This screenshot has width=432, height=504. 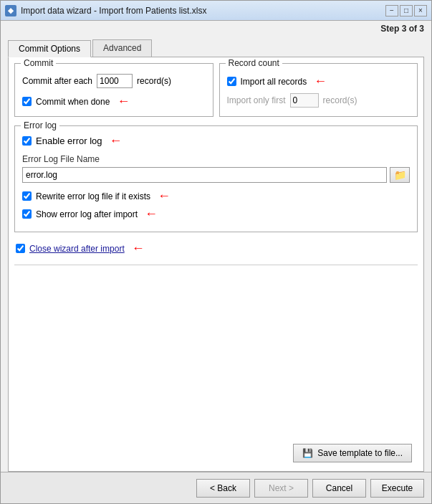 I want to click on commit-after-label: Commit after each, so click(x=57, y=81).